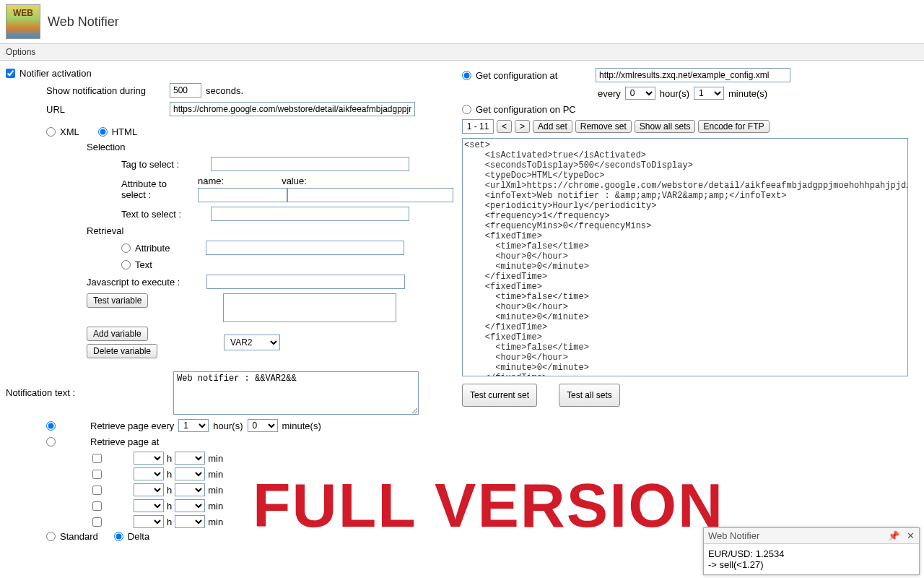 Image resolution: width=924 pixels, height=578 pixels. I want to click on remove-set-button: Remove set, so click(603, 126).